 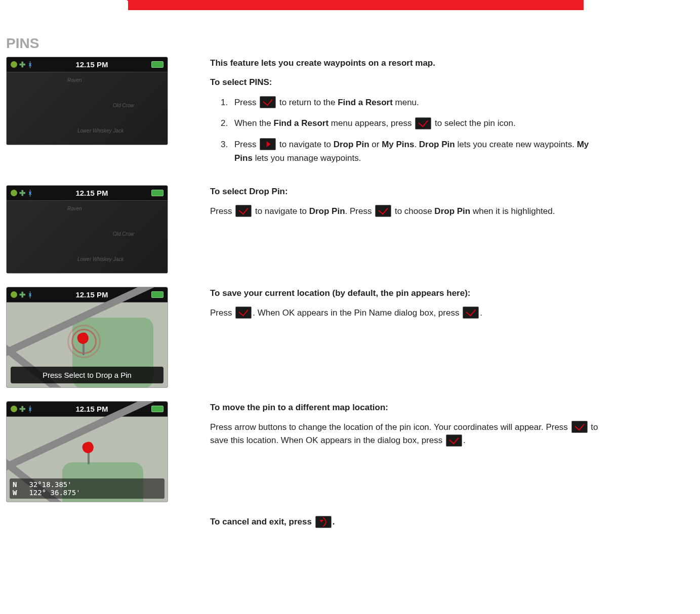 I want to click on clock: 12.15 PM, so click(x=92, y=65).